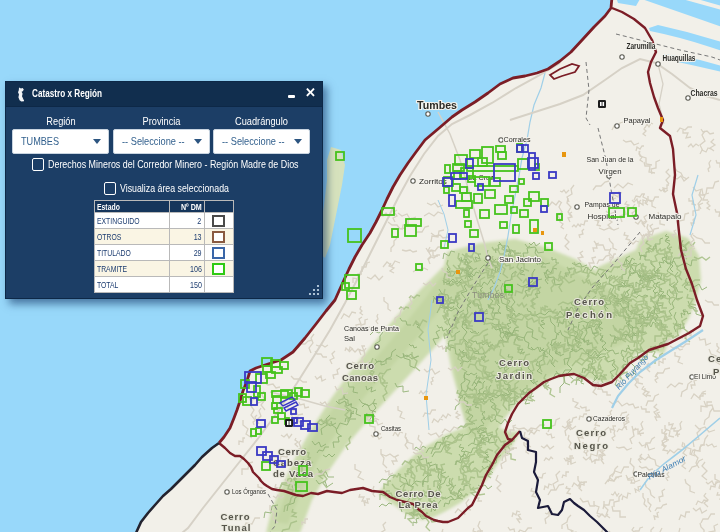 The height and width of the screenshot is (532, 720). I want to click on svg-text: Negro, so click(591, 446).